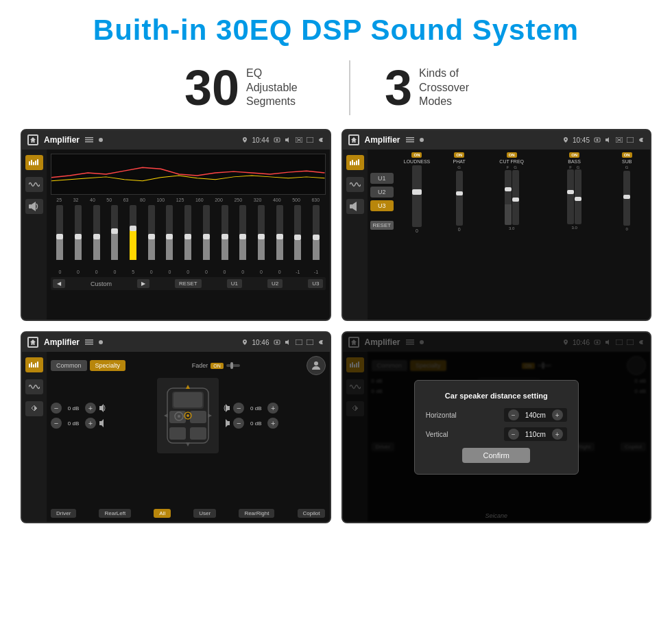 The height and width of the screenshot is (644, 672). Describe the element at coordinates (459, 198) in the screenshot. I see `phat-slider-g` at that location.